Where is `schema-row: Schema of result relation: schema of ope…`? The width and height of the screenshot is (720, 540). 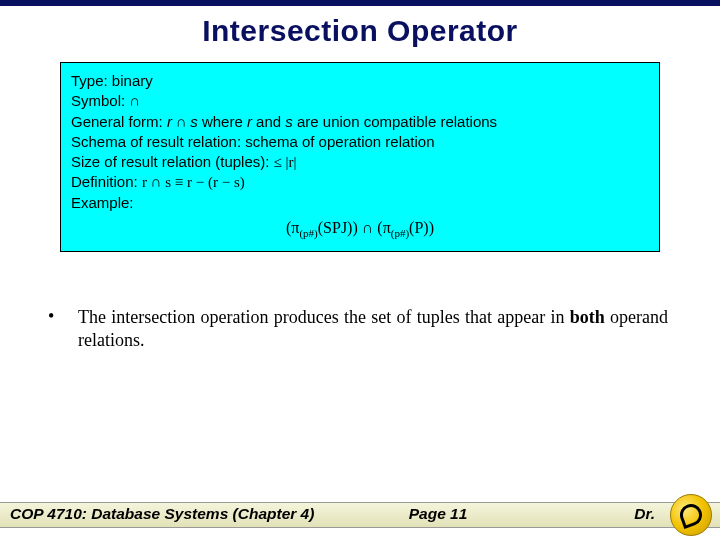 schema-row: Schema of result relation: schema of ope… is located at coordinates (360, 142).